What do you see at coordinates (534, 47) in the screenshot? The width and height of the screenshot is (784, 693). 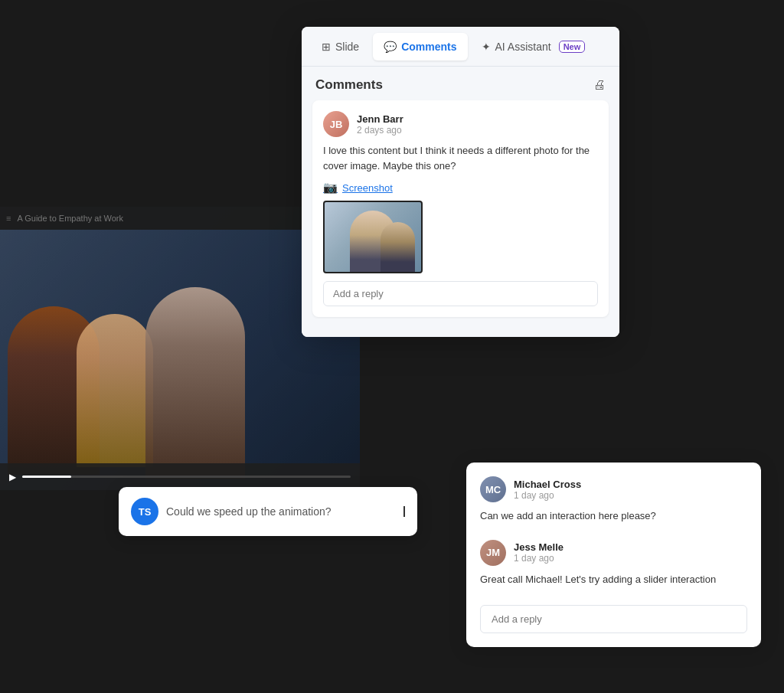 I see `tab-ai: ✦ AI Assistant New` at bounding box center [534, 47].